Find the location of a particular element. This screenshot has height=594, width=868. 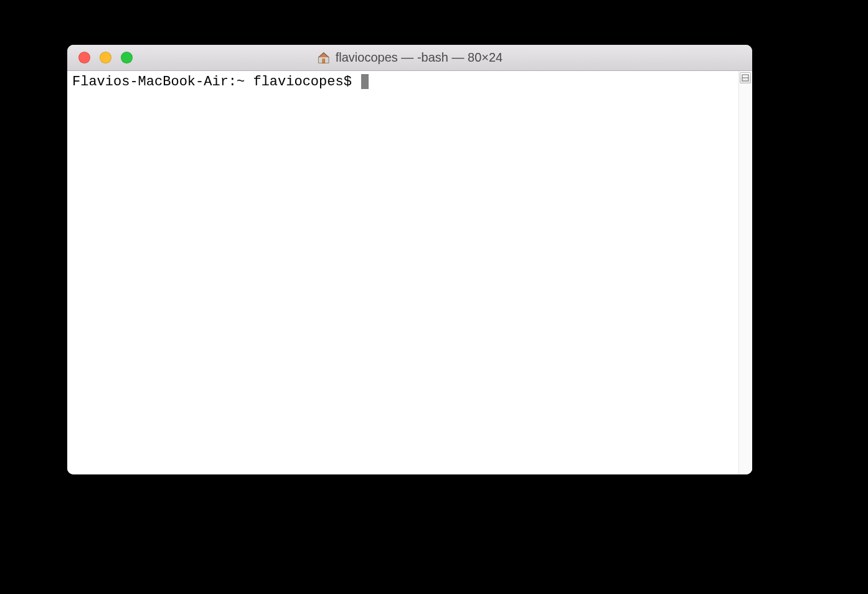

scrollbar-toggle-icon is located at coordinates (745, 78).